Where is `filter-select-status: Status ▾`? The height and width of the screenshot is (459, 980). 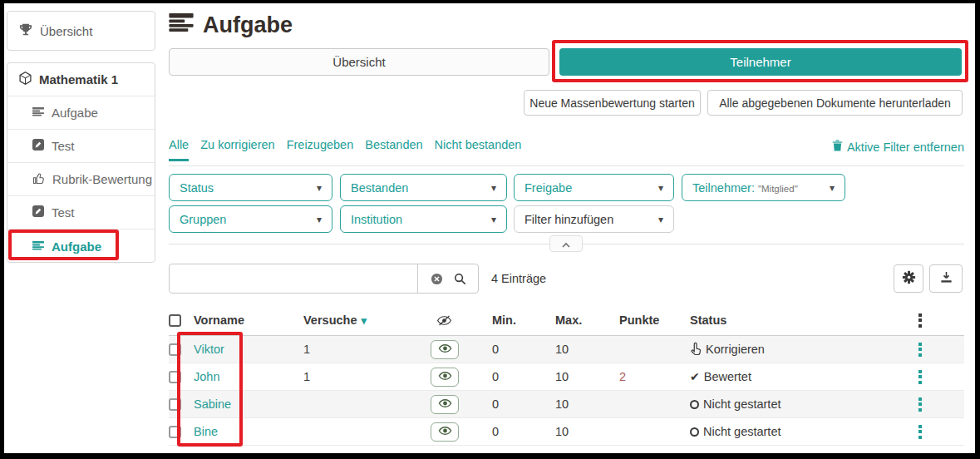 filter-select-status: Status ▾ is located at coordinates (251, 188).